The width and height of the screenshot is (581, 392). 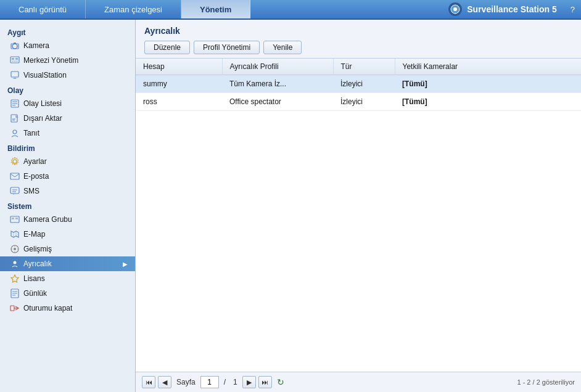 What do you see at coordinates (68, 118) in the screenshot?
I see `sidebar-item-export: Dışarı Aktar` at bounding box center [68, 118].